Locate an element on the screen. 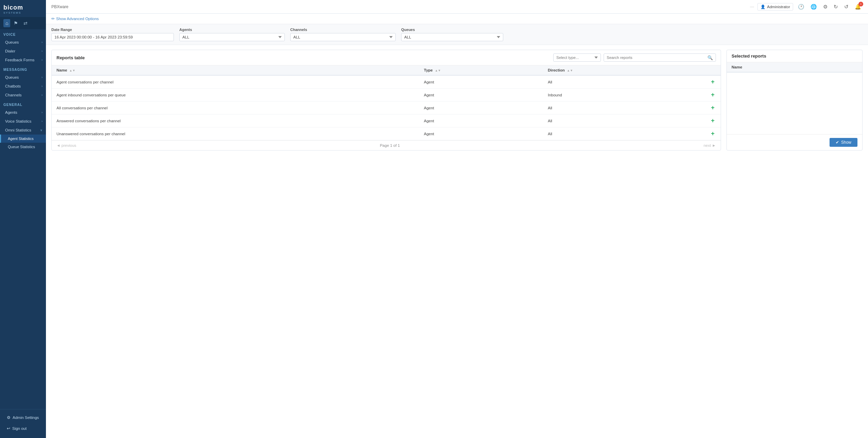  topbar-breadcrumb: PBXware is located at coordinates (60, 7).